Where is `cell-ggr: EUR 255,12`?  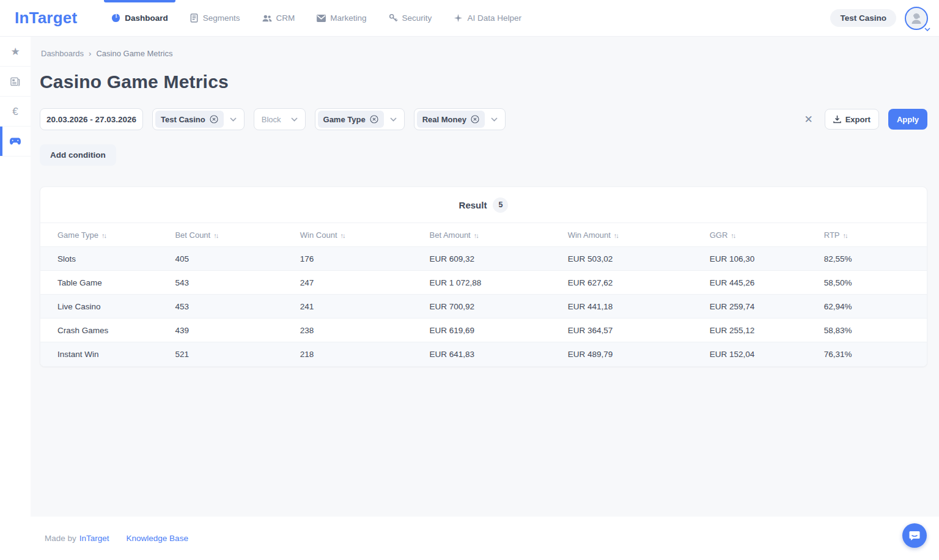
cell-ggr: EUR 255,12 is located at coordinates (767, 330).